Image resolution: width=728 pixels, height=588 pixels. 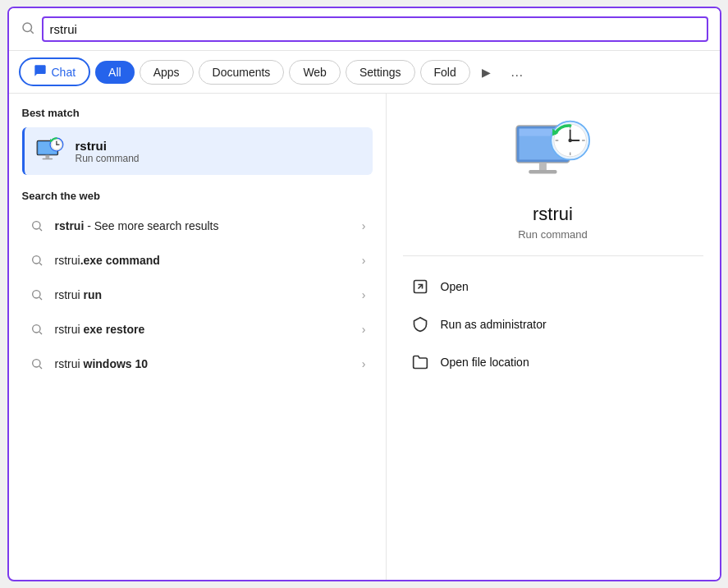 I want to click on best-match-item: rstrui Run command, so click(x=197, y=151).